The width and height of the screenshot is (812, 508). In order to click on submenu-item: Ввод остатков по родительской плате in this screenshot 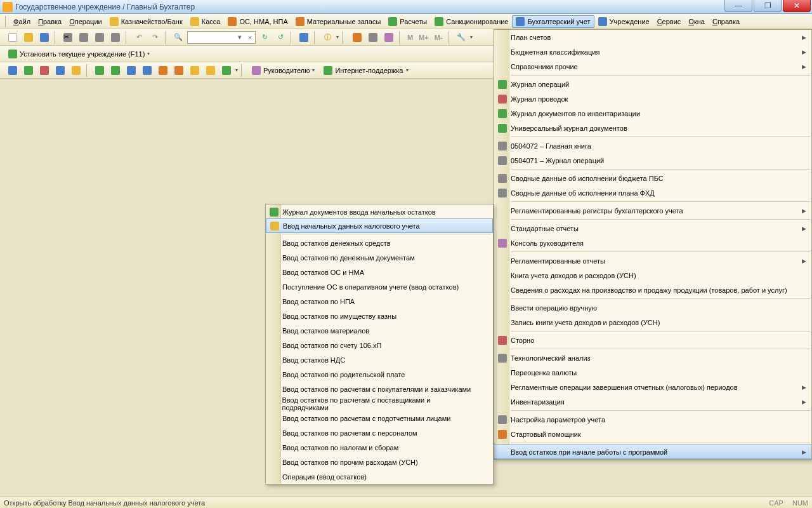, I will do `click(379, 375)`.